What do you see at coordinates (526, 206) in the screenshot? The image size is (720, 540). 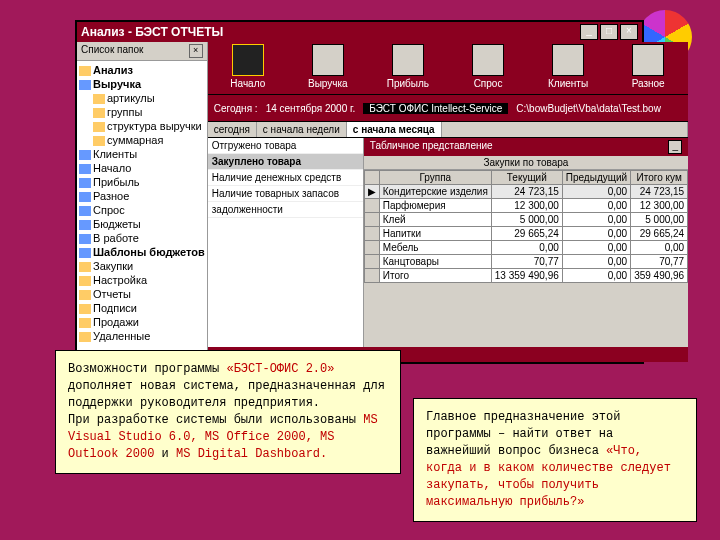 I see `table-row: Парфюмерия12 300,000,0012 300,00` at bounding box center [526, 206].